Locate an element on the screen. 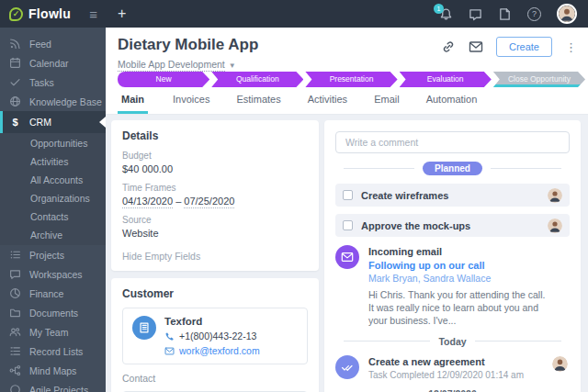 The width and height of the screenshot is (588, 392). task-meta: Task Completed 12/09/2020 01:14 am is located at coordinates (447, 375).